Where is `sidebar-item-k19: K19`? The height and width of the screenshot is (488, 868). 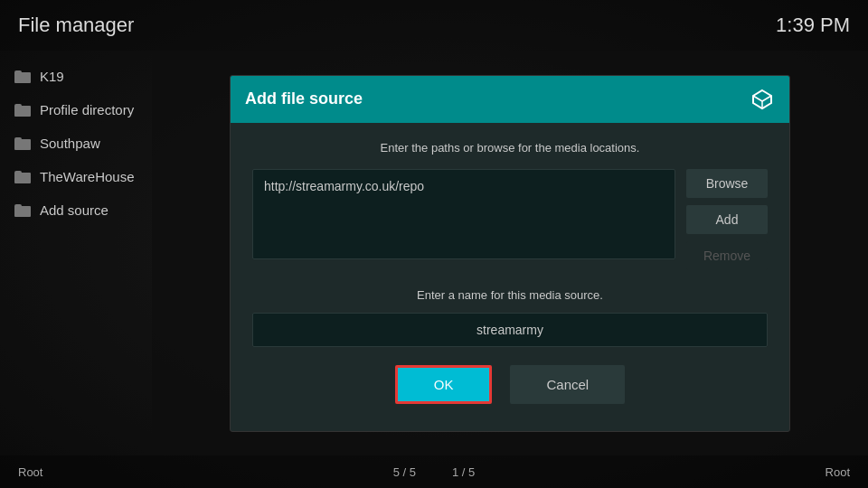
sidebar-item-k19: K19 is located at coordinates (76, 76).